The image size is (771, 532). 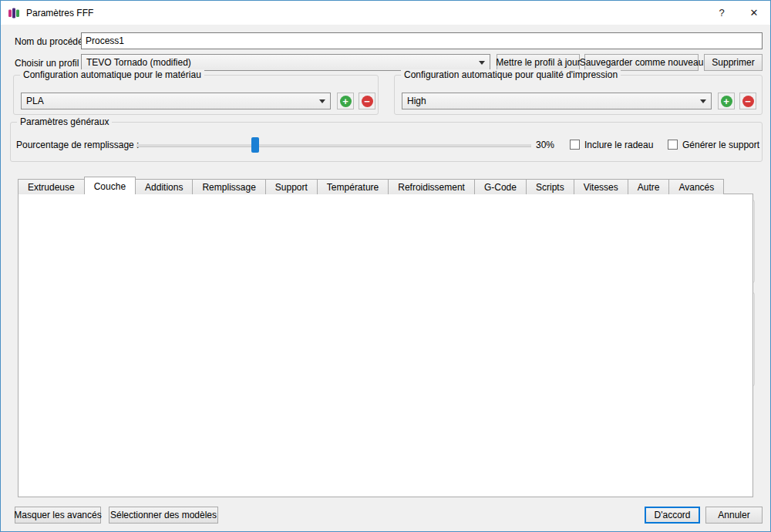 I want to click on tab-autre: Autre, so click(x=649, y=187).